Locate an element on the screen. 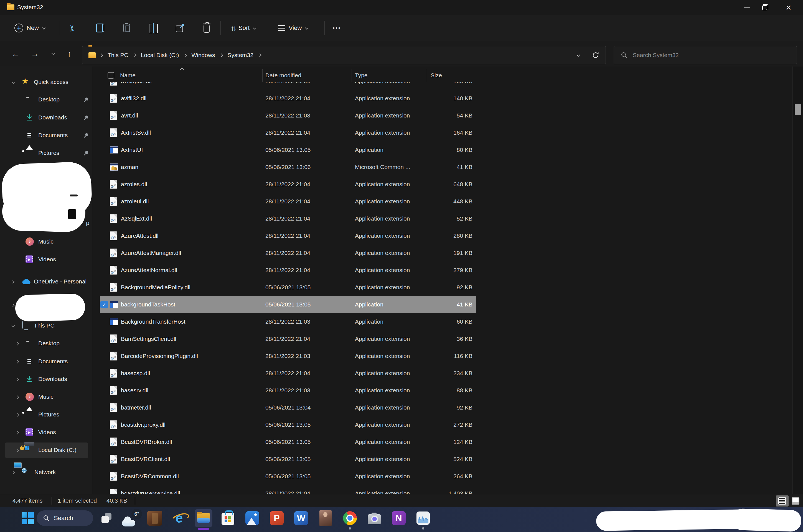  sidebar-item-music: ♪ Music is located at coordinates (46, 242).